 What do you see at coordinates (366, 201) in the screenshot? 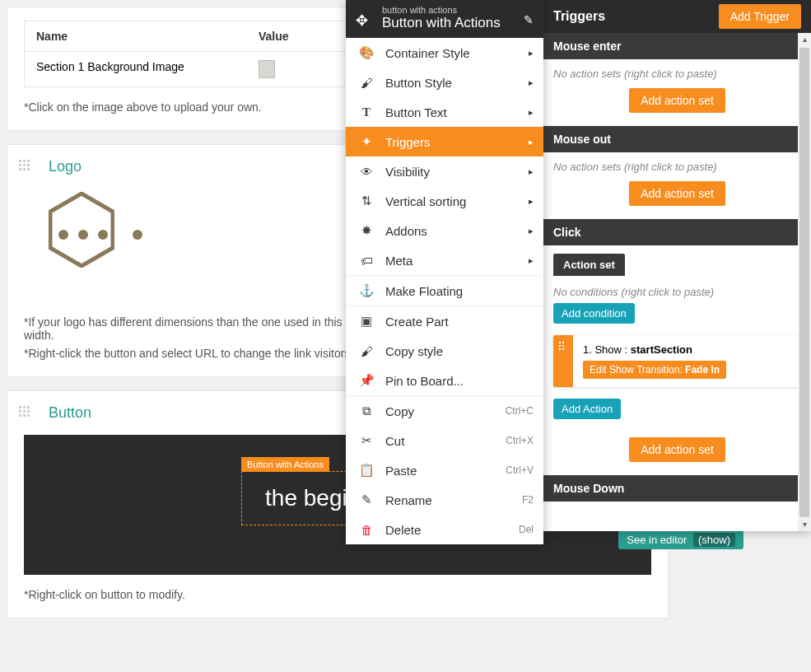
I see `sort-icon: ⇅` at bounding box center [366, 201].